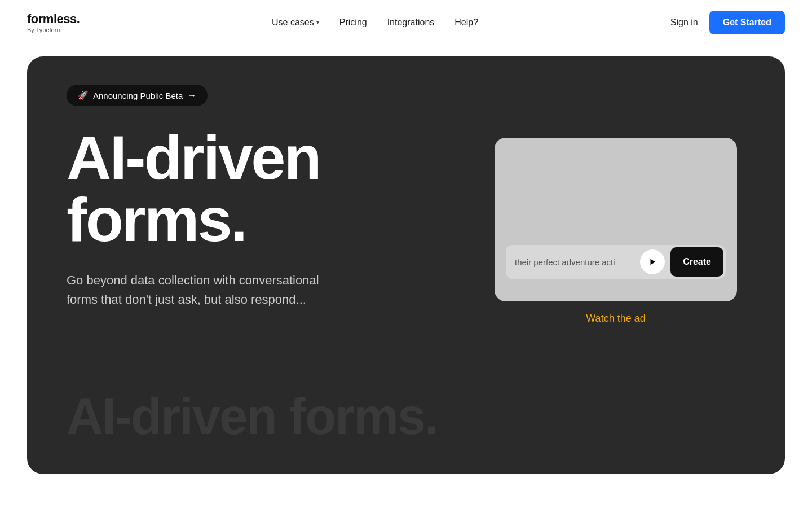 Image resolution: width=812 pixels, height=508 pixels. Describe the element at coordinates (652, 262) in the screenshot. I see `play-icon` at that location.